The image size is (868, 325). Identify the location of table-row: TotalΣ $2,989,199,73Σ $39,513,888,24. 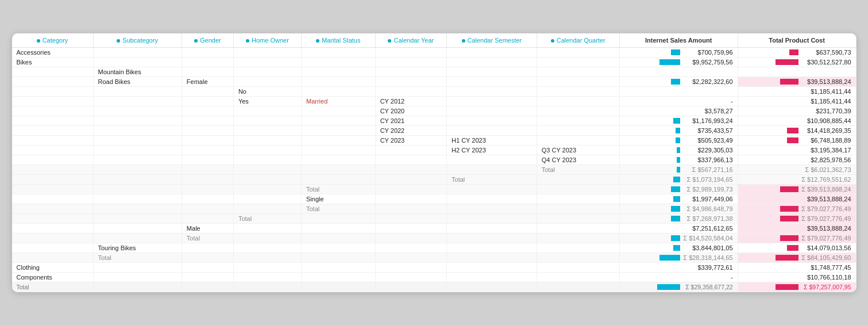
(434, 189).